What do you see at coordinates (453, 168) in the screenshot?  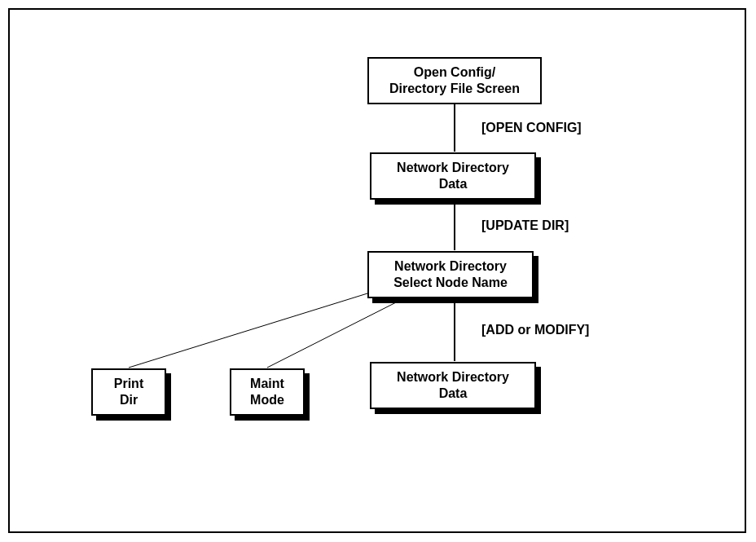 I see `net-dir-data-1-line1: Network Directory` at bounding box center [453, 168].